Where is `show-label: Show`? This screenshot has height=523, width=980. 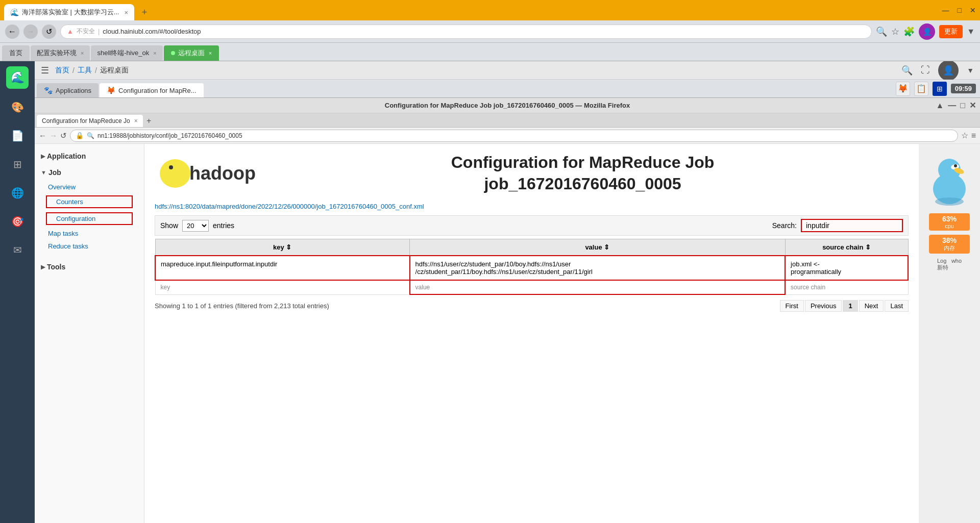
show-label: Show is located at coordinates (169, 226).